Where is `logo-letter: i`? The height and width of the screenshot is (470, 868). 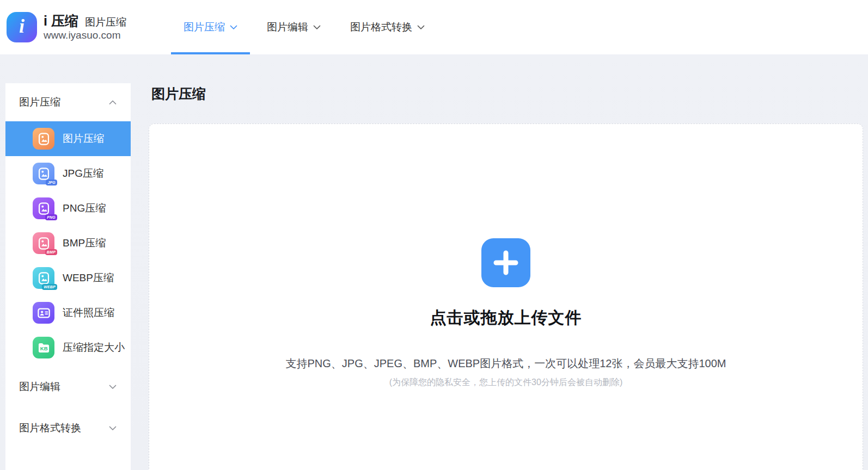
logo-letter: i is located at coordinates (22, 26).